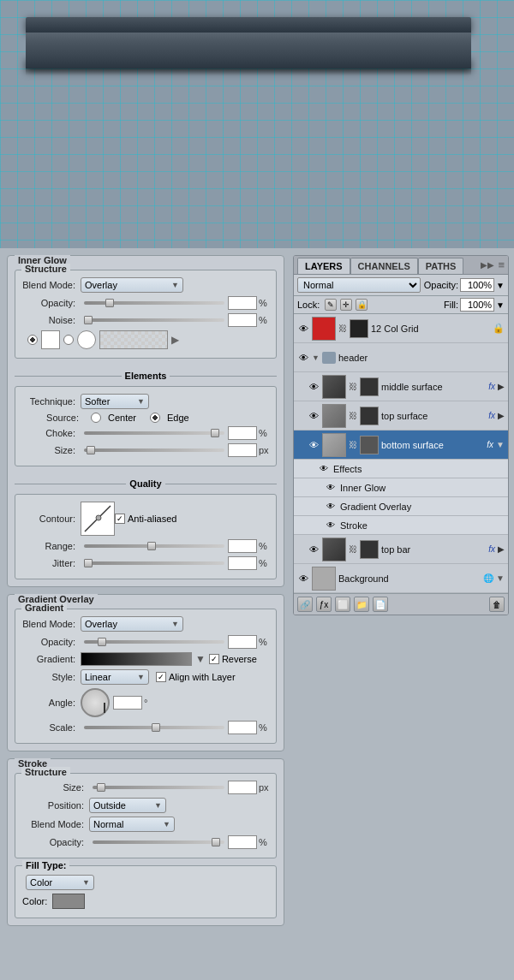 The height and width of the screenshot is (980, 514). What do you see at coordinates (242, 728) in the screenshot?
I see `scale-input: 100` at bounding box center [242, 728].